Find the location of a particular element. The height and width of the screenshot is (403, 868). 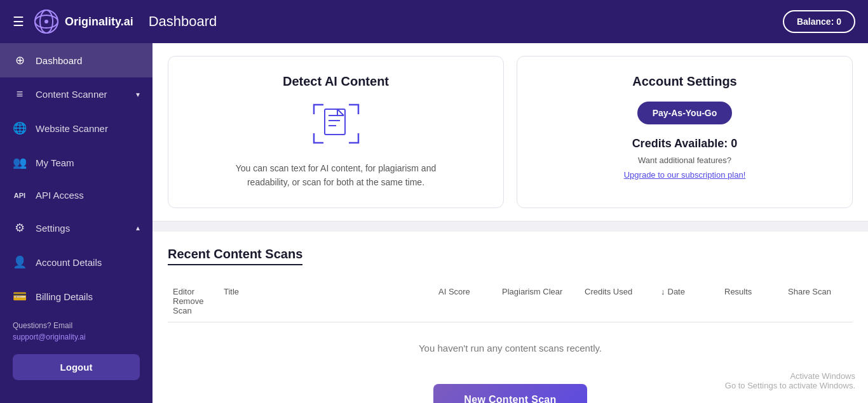

chevron-down-icon: ▾ is located at coordinates (138, 95).